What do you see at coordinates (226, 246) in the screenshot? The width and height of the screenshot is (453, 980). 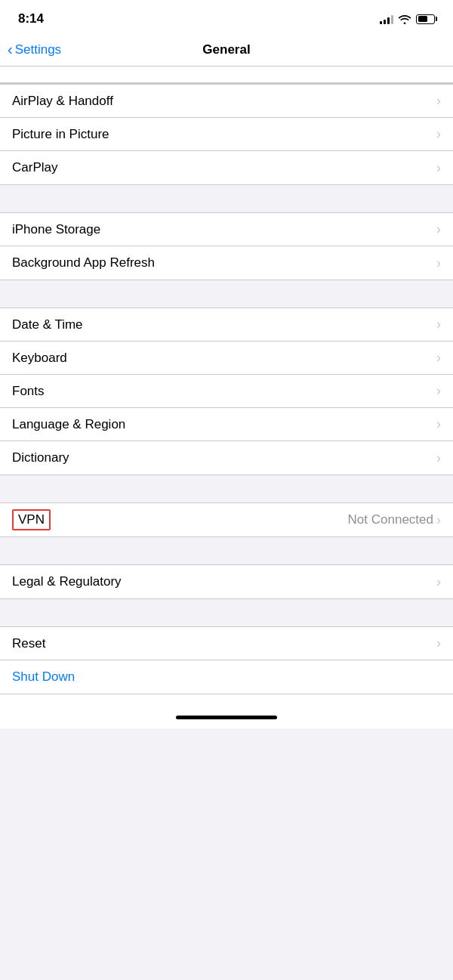 I see `section-group-2: iPhone Storage › Background App Refresh …` at bounding box center [226, 246].